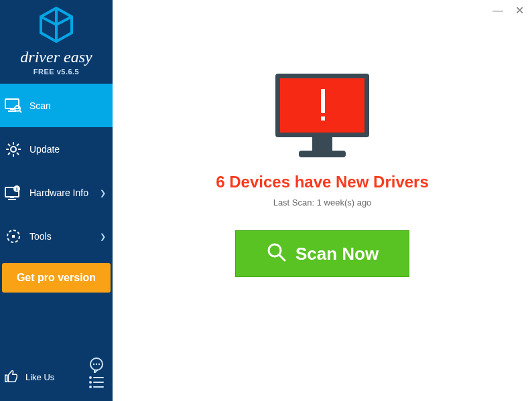 The width and height of the screenshot is (532, 401). I want to click on get-pro-button: Get pro version, so click(56, 278).